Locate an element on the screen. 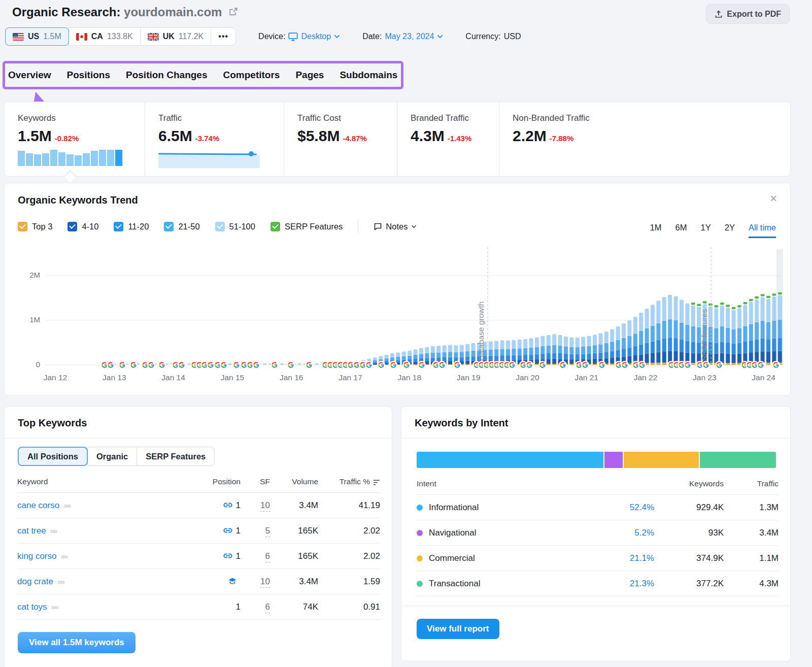 The width and height of the screenshot is (812, 667). tab-organic: Organic is located at coordinates (112, 456).